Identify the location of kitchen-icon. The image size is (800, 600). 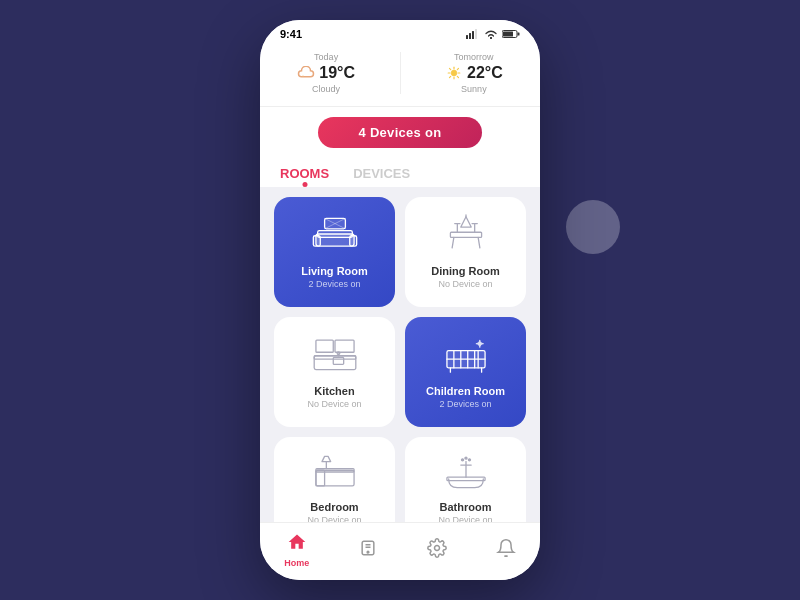
(335, 354).